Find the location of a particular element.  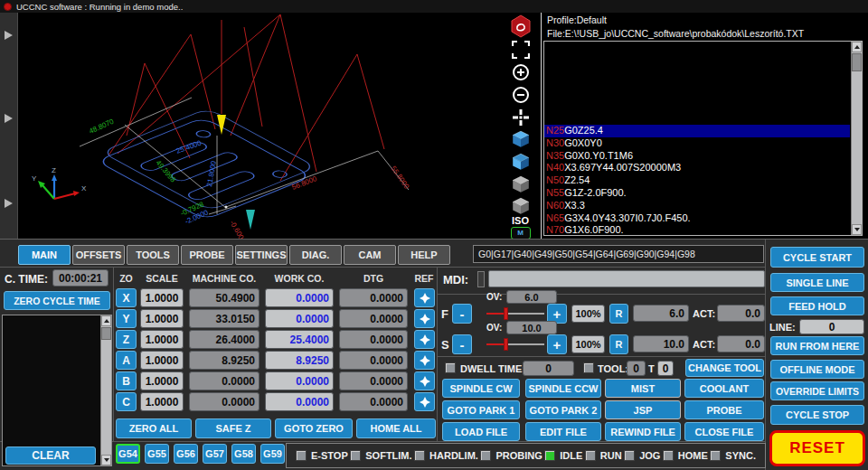

tab-diag: DIAG. is located at coordinates (316, 255).